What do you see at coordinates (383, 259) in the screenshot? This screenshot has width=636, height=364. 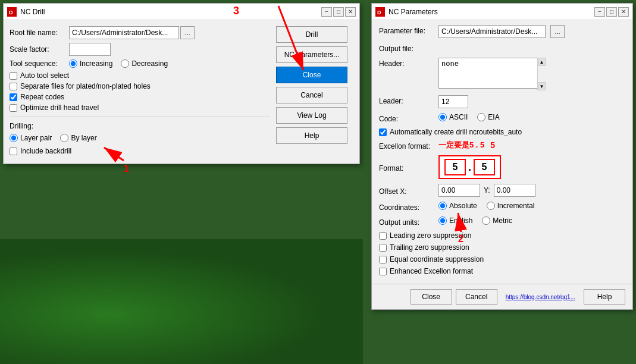 I see `equal-coord-checkbox` at bounding box center [383, 259].